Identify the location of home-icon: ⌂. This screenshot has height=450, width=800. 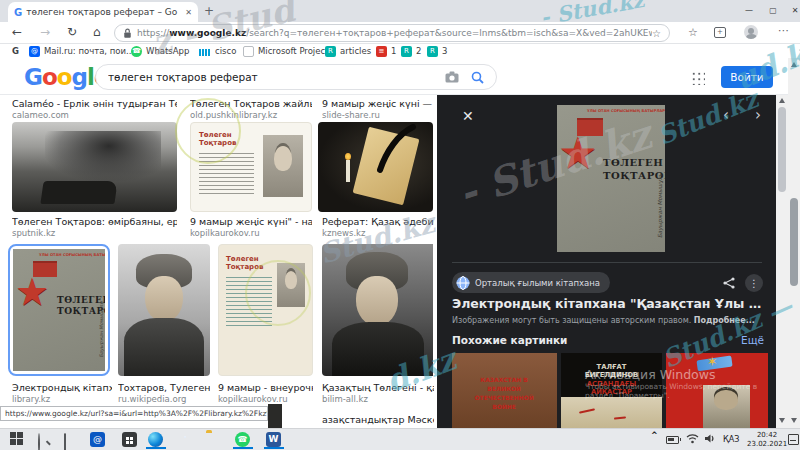
(97, 32).